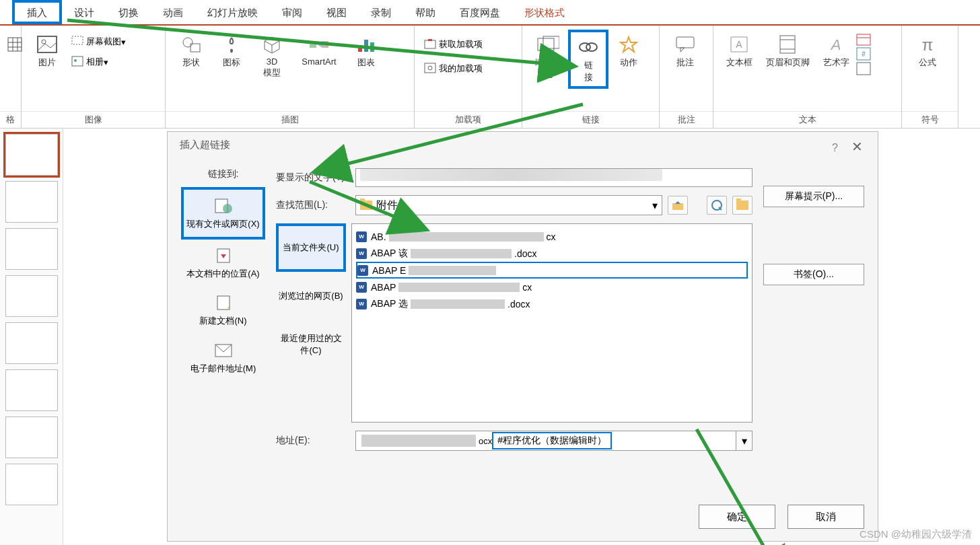 The image size is (980, 545). What do you see at coordinates (509, 205) in the screenshot?
I see `lookfor-dropdown: 附件 ▾` at bounding box center [509, 205].